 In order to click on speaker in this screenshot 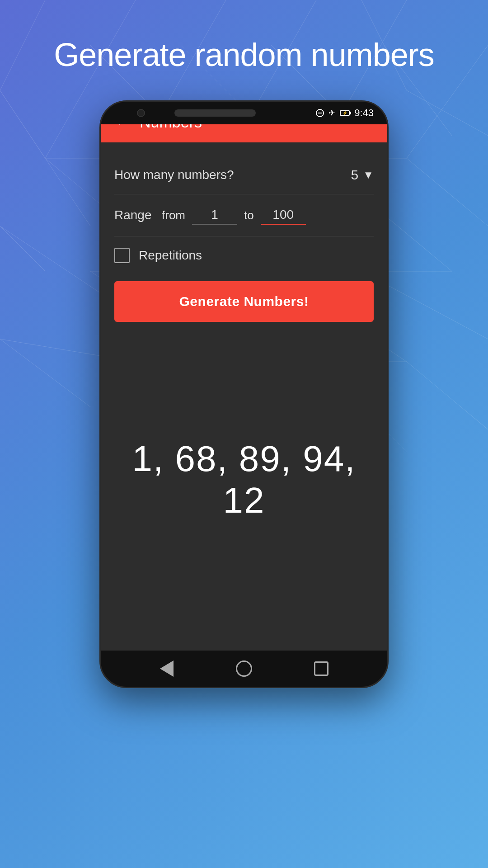, I will do `click(215, 113)`.